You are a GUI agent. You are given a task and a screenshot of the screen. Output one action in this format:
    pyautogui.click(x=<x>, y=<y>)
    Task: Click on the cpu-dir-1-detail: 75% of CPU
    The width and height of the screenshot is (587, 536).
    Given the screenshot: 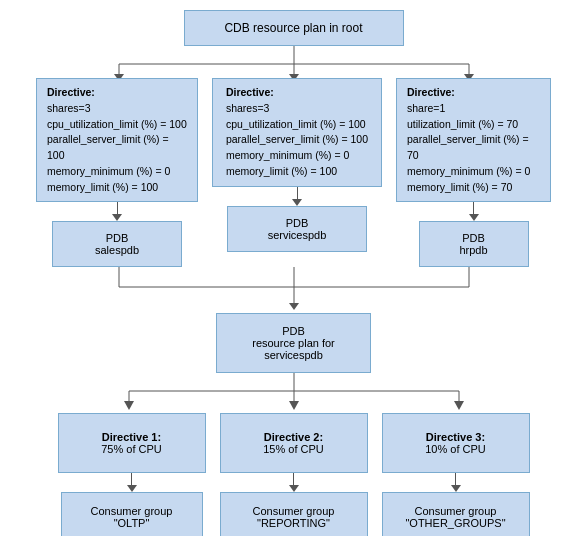 What is the action you would take?
    pyautogui.click(x=132, y=449)
    